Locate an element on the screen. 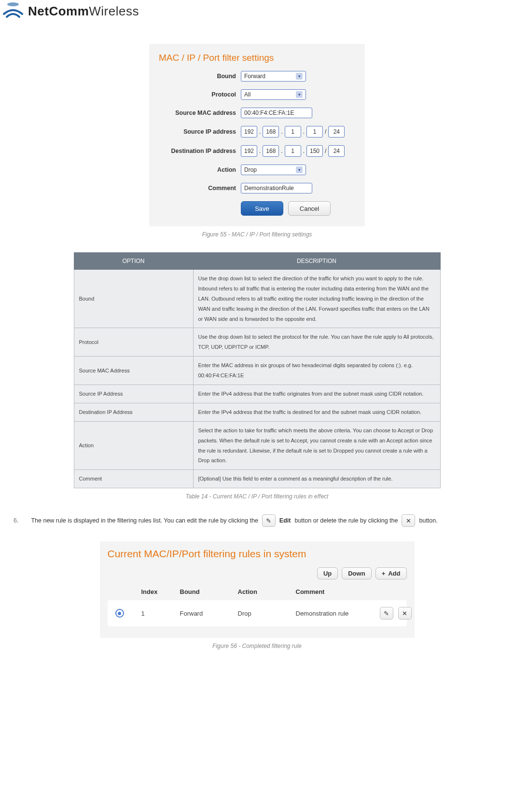  edit-row-button: ✎ is located at coordinates (387, 613).